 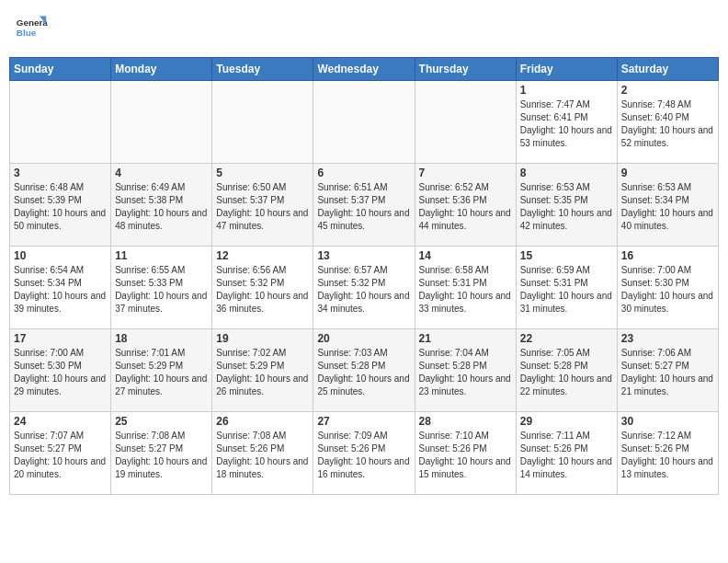 What do you see at coordinates (162, 371) in the screenshot?
I see `calendar-cell: 18Sunrise: 7:01 AM Sunset: 5:29 PM Dayli…` at bounding box center [162, 371].